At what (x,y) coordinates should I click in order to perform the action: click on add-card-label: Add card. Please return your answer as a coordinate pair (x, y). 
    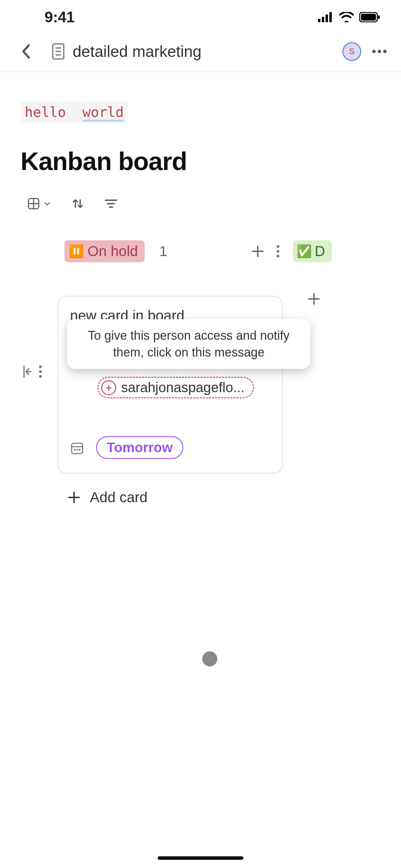
    Looking at the image, I should click on (119, 497).